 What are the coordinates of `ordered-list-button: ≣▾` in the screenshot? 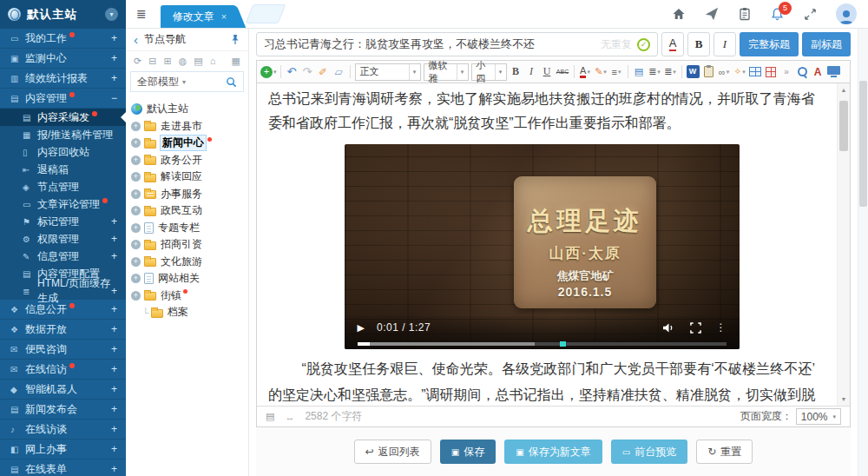 It's located at (654, 72).